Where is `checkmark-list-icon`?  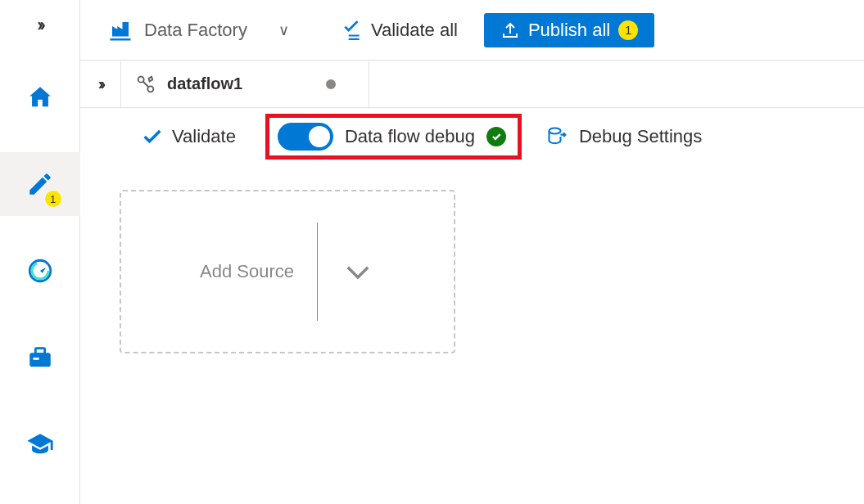 checkmark-list-icon is located at coordinates (352, 30).